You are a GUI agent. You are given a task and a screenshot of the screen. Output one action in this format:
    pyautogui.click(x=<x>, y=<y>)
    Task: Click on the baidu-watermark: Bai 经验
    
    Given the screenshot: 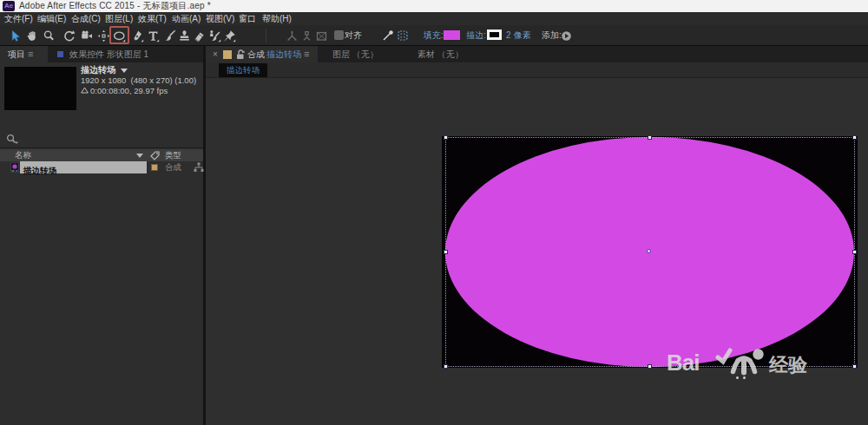 What is the action you would take?
    pyautogui.click(x=745, y=363)
    